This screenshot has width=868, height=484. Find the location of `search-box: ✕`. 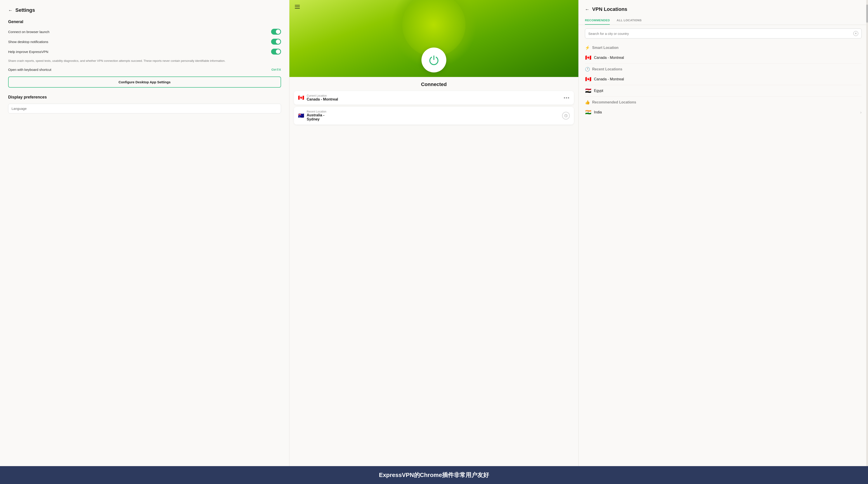

search-box: ✕ is located at coordinates (723, 34).